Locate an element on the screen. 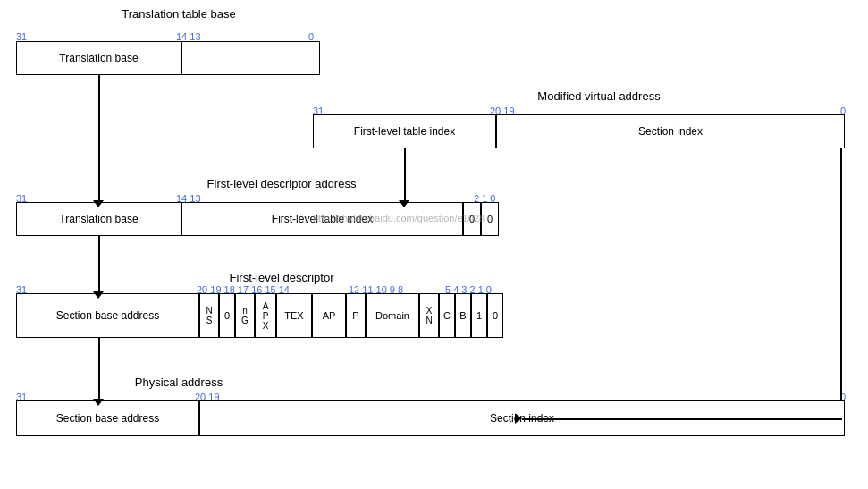 The image size is (868, 489). fld-domain-cell: Domain is located at coordinates (392, 316).